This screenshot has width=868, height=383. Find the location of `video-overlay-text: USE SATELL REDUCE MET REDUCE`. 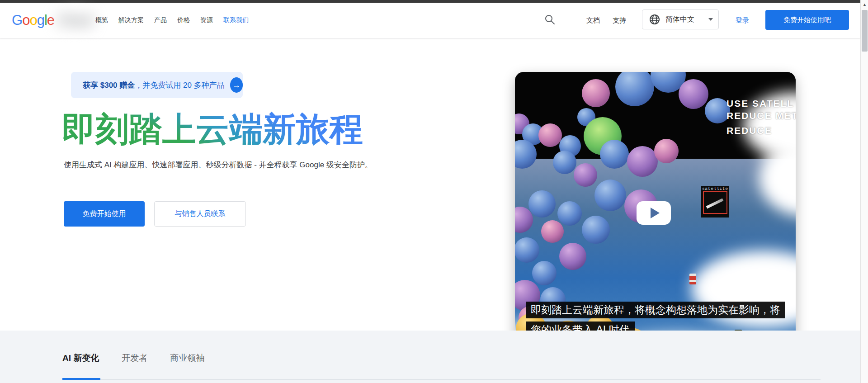

video-overlay-text: USE SATELL REDUCE MET REDUCE is located at coordinates (761, 117).